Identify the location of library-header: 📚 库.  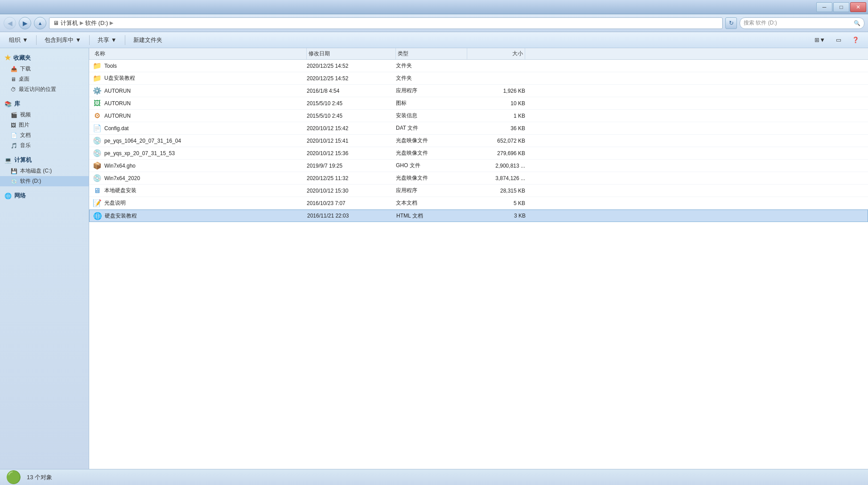
(45, 104).